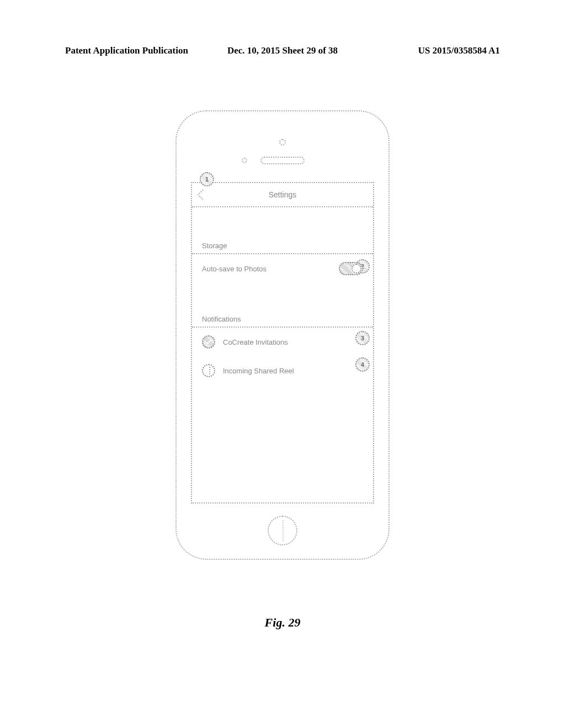 Image resolution: width=565 pixels, height=728 pixels. What do you see at coordinates (282, 321) in the screenshot?
I see `notifications-header: Notifications` at bounding box center [282, 321].